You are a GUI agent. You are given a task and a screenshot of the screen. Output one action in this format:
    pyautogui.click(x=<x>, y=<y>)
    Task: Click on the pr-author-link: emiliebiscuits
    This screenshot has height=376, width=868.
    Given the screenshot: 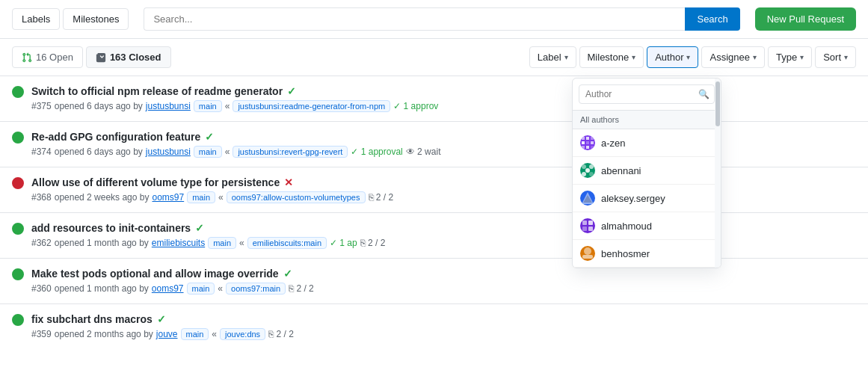 What is the action you would take?
    pyautogui.click(x=178, y=243)
    